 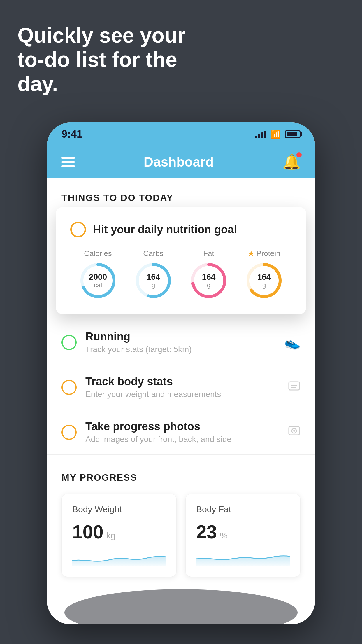 What do you see at coordinates (69, 432) in the screenshot?
I see `progress-photos-radio` at bounding box center [69, 432].